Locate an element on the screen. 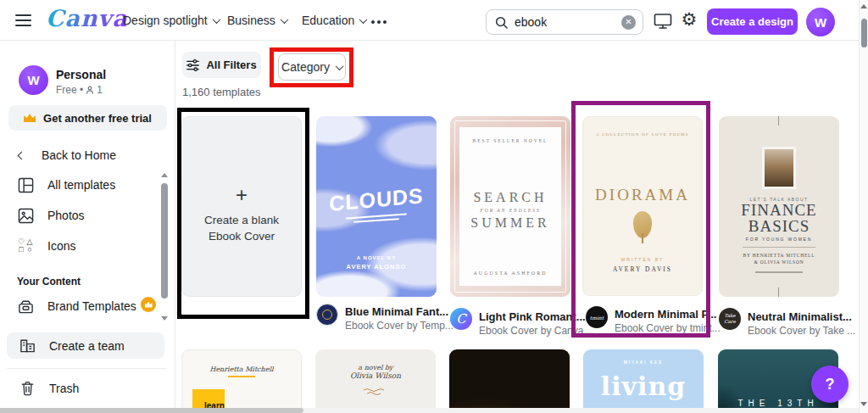 Image resolution: width=868 pixels, height=413 pixels. scroll-up-arrow is located at coordinates (864, 7).